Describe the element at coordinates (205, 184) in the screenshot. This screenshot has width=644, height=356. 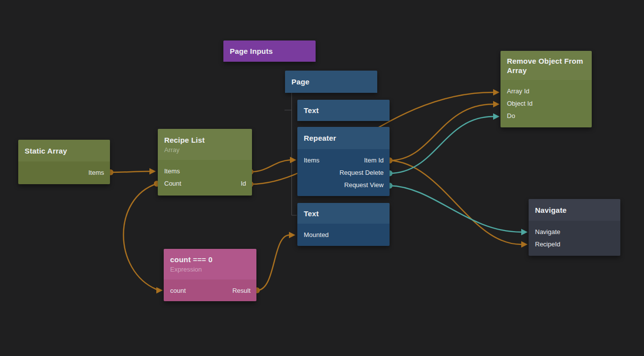
I see `port-row: CountId` at that location.